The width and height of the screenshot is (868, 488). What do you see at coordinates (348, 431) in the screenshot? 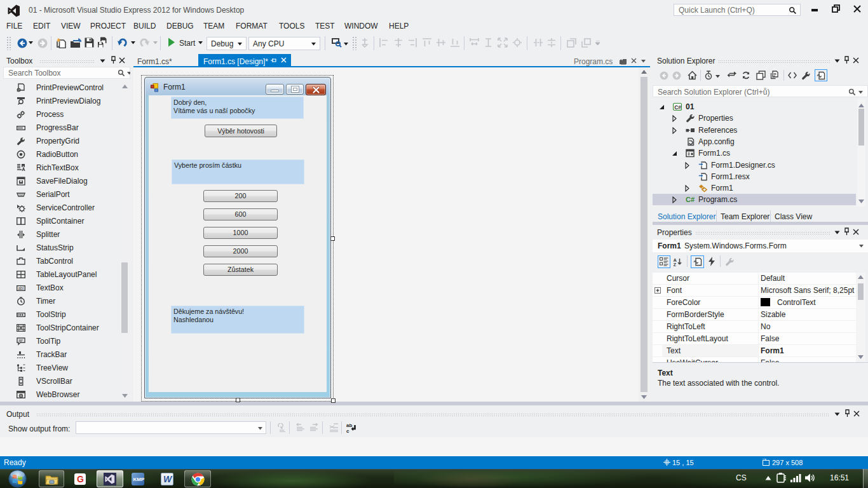
I see `svg-text: c` at bounding box center [348, 431].